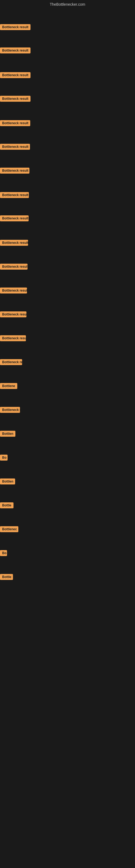  What do you see at coordinates (10, 410) in the screenshot?
I see `bottleneck-badge: Bottleneck r` at bounding box center [10, 410].